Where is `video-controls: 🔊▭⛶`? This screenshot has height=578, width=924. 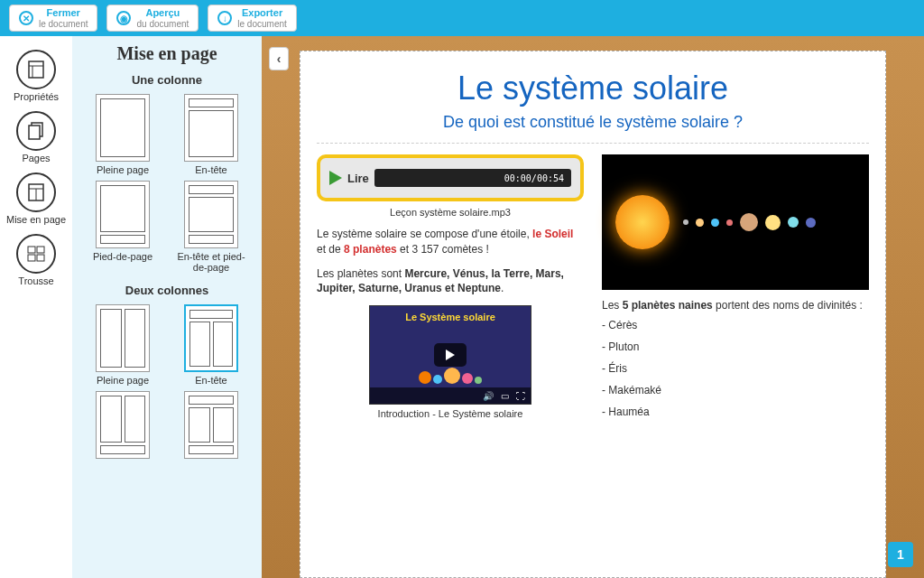
video-controls: 🔊▭⛶ is located at coordinates (450, 396).